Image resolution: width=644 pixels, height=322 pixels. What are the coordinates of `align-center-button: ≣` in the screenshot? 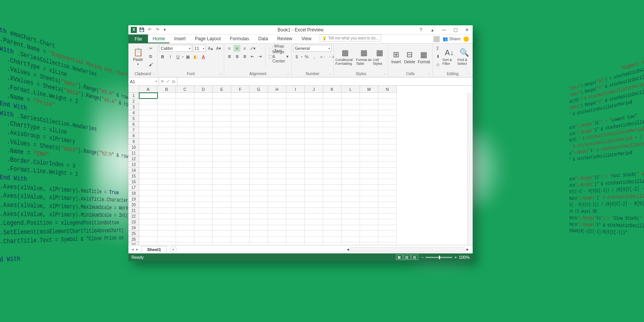 It's located at (237, 56).